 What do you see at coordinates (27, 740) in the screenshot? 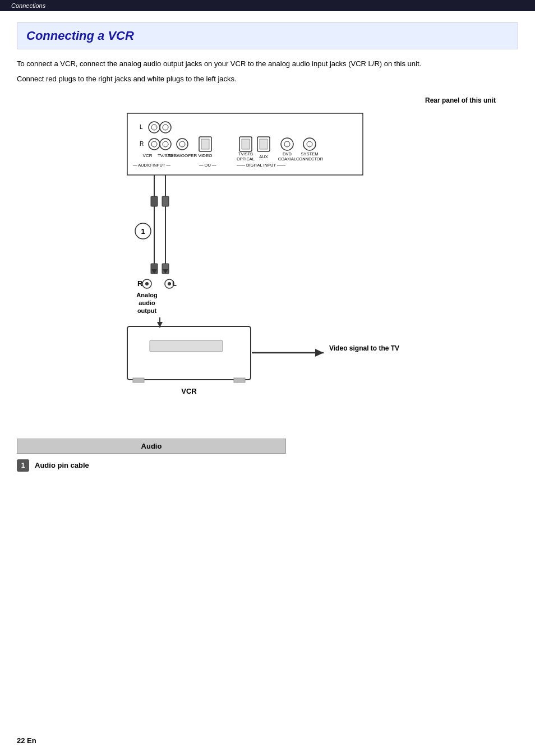
I see `page-number: 22 En` at bounding box center [27, 740].